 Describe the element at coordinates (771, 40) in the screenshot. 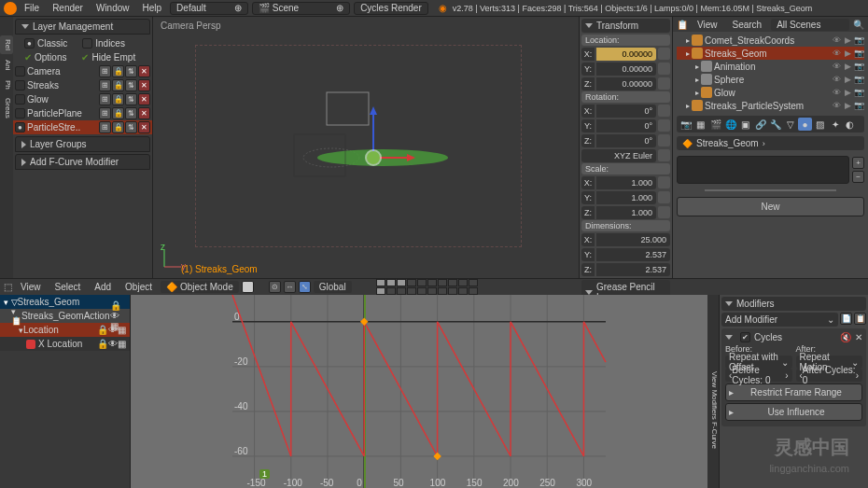

I see `outliner-item: ▸Comet_StreakCoords👁▶📷` at that location.